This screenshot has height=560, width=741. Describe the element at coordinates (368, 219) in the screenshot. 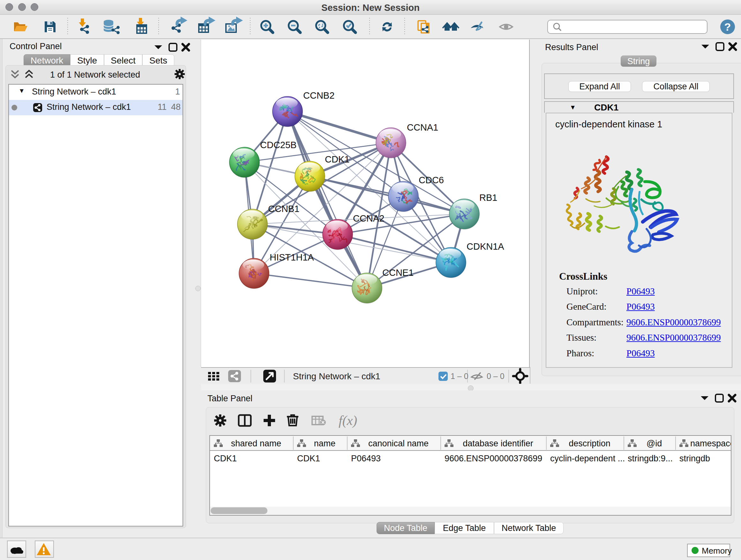

I see `svg-text: CCNA2` at that location.